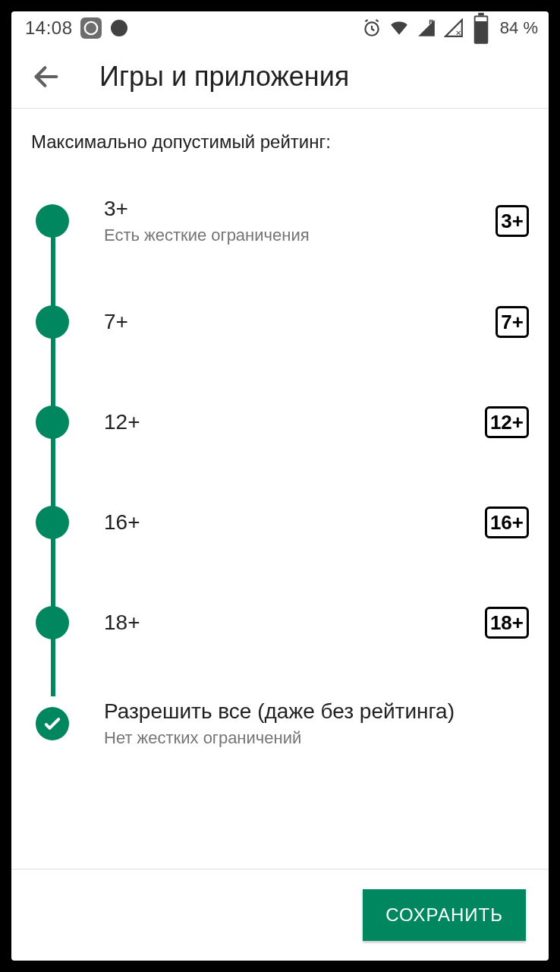 The width and height of the screenshot is (560, 972). What do you see at coordinates (507, 522) in the screenshot?
I see `age-badge-icon: 16+` at bounding box center [507, 522].